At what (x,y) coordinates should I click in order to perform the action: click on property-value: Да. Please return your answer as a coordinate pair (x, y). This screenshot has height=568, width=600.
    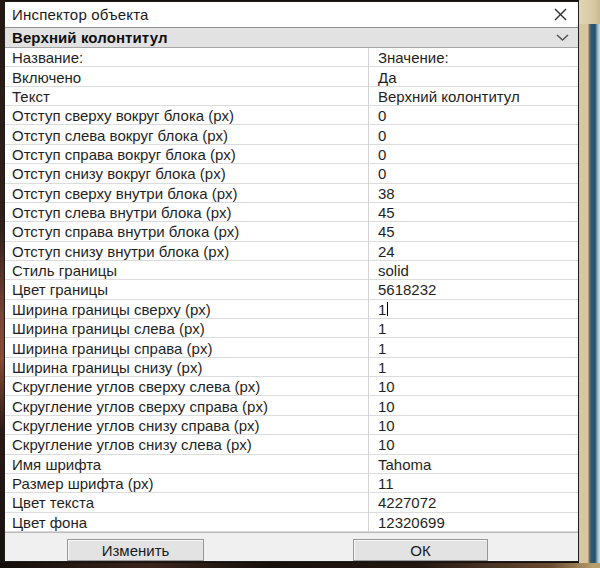
    Looking at the image, I should click on (474, 76).